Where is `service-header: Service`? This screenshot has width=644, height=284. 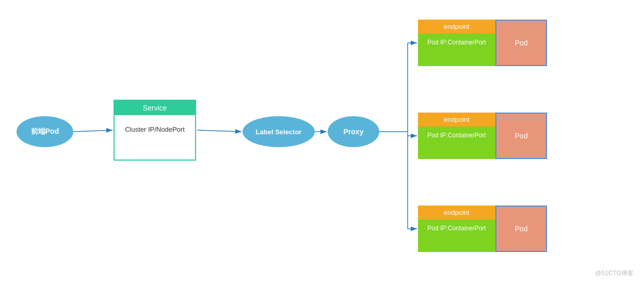 service-header: Service is located at coordinates (155, 108).